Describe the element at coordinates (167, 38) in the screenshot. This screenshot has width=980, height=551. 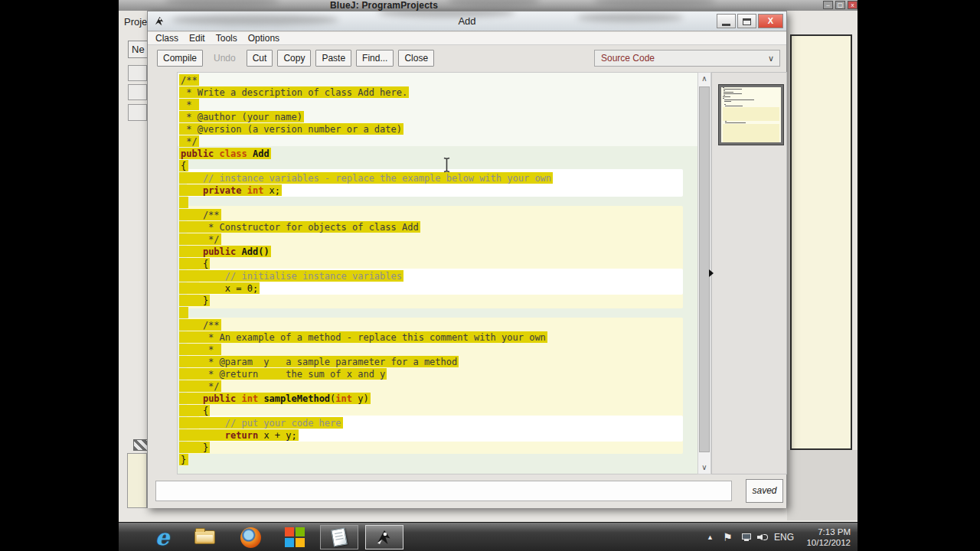
I see `menu-class: Class` at that location.